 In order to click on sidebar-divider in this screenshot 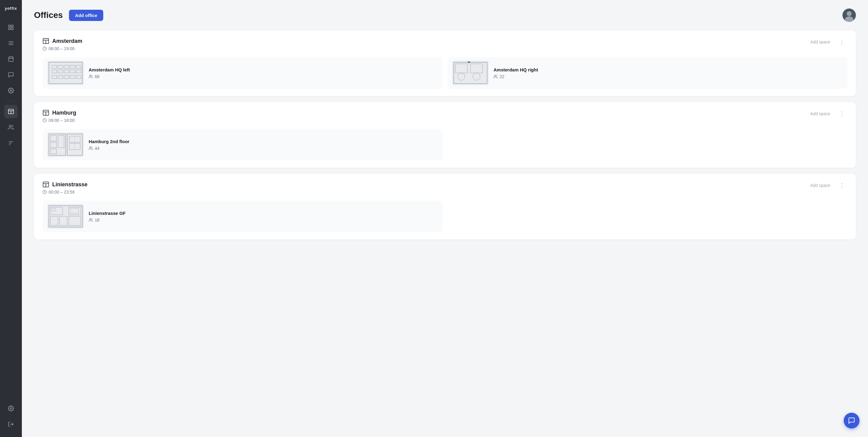, I will do `click(11, 101)`.